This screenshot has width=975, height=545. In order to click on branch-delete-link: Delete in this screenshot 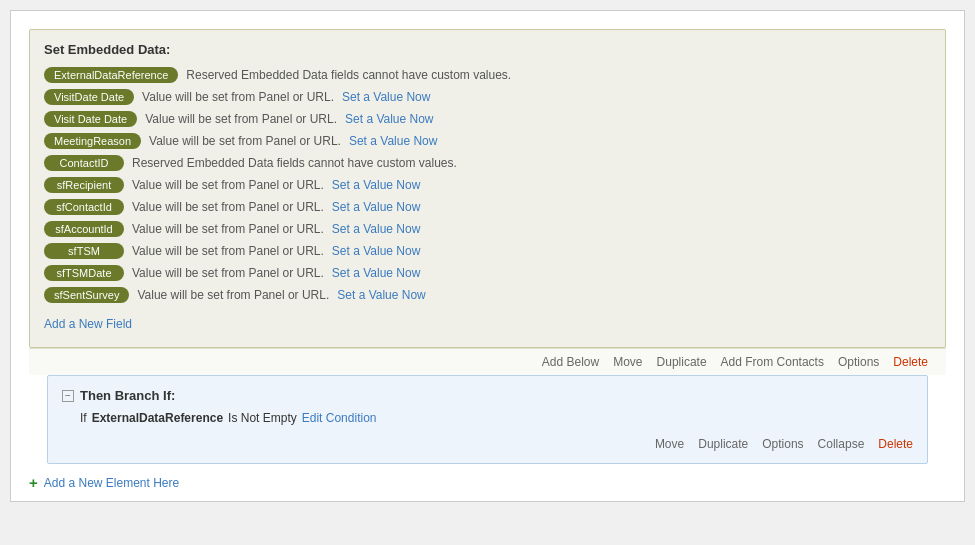, I will do `click(896, 444)`.